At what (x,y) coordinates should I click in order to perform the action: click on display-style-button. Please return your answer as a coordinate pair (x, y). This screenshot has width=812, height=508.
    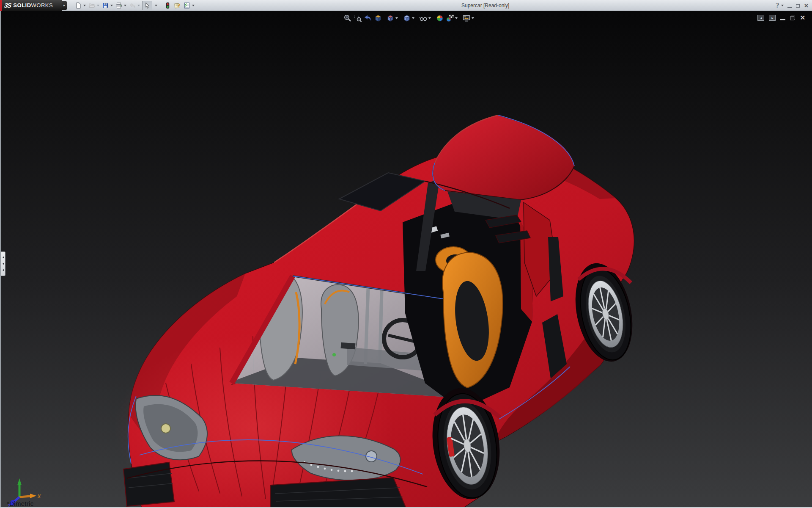
    Looking at the image, I should click on (409, 18).